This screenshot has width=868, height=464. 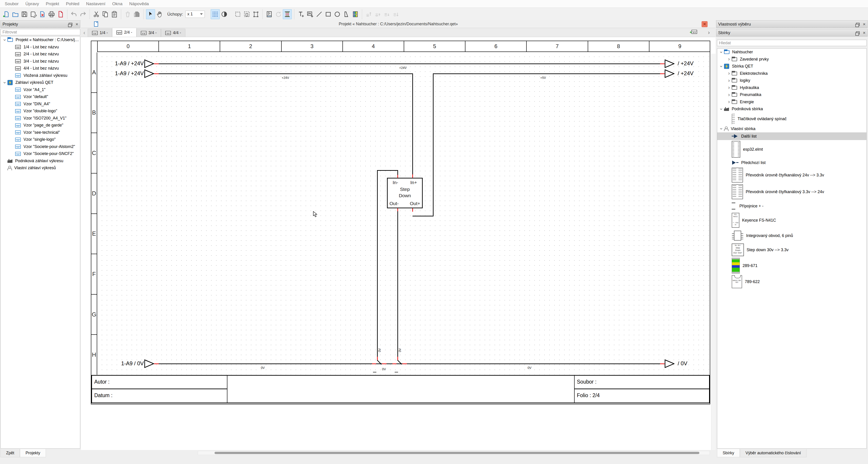 What do you see at coordinates (792, 43) in the screenshot?
I see `collections-search-input` at bounding box center [792, 43].